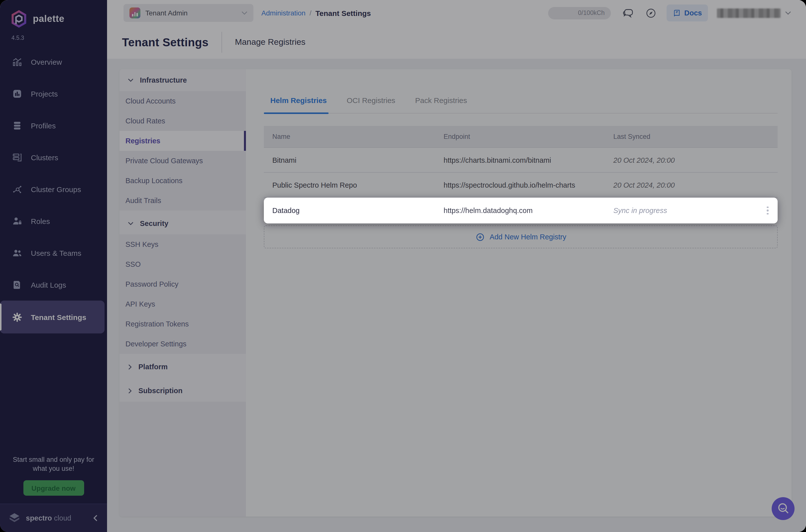  What do you see at coordinates (521, 237) in the screenshot?
I see `add-new-helm-registry-button: Add New Helm Registry` at bounding box center [521, 237].